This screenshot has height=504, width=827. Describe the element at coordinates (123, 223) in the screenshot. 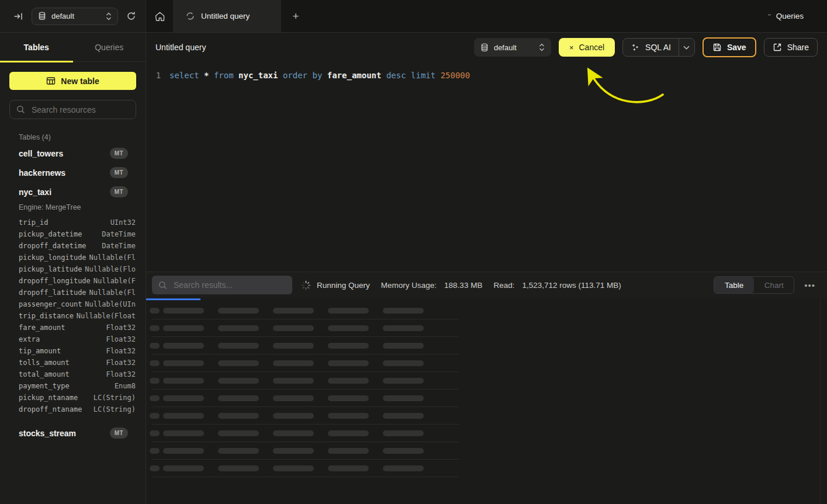

I see `column-type: UInt32` at that location.